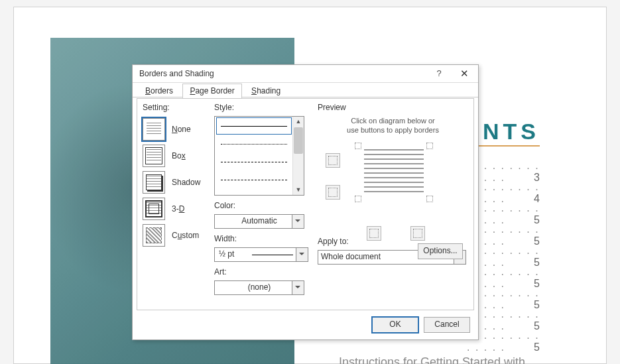 This screenshot has height=364, width=620. I want to click on style-dotted, so click(254, 144).